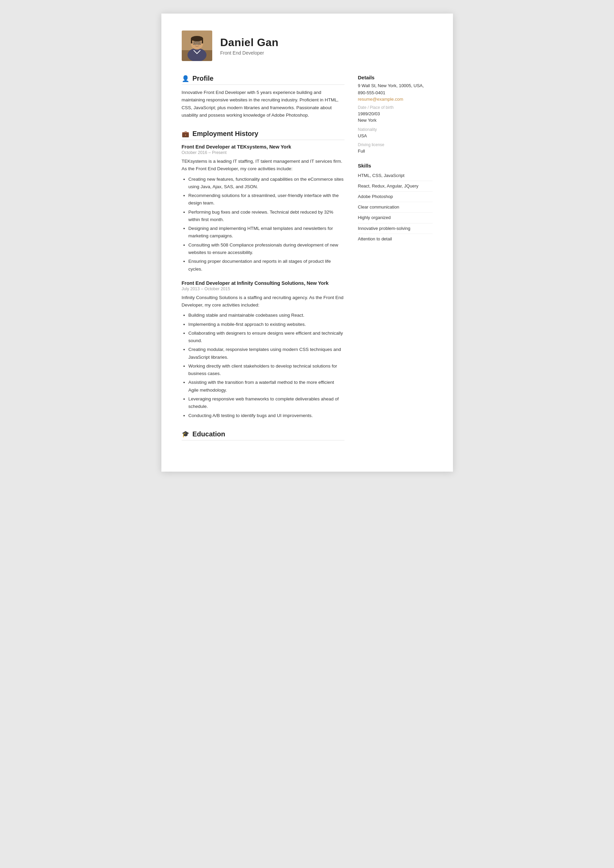 This screenshot has width=614, height=868. I want to click on skill-item: Attention to detail, so click(395, 239).